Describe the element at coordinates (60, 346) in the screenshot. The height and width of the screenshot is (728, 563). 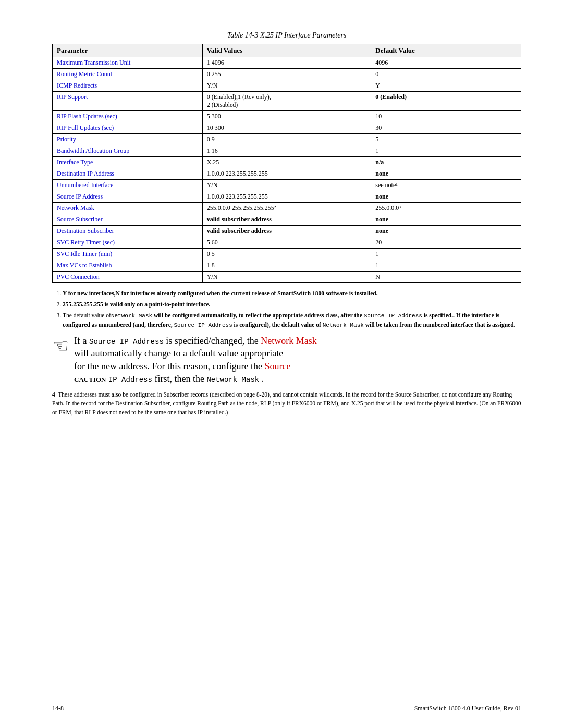
I see `caution-icon: ☜` at that location.